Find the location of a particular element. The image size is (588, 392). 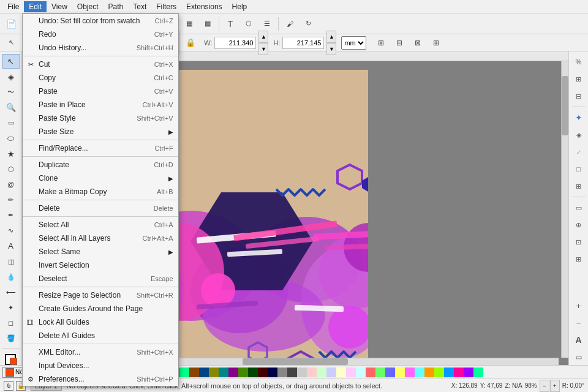

menu-entry-selectall: Select AllCtrl+A is located at coordinates (100, 225).